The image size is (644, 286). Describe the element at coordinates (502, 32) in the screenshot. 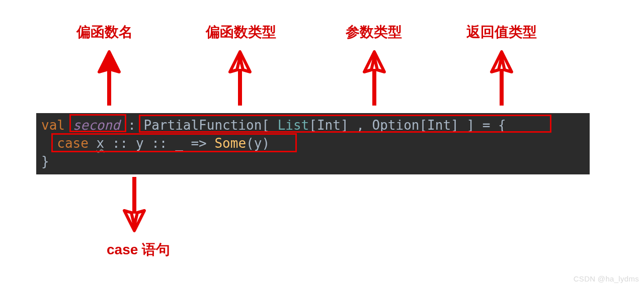

I see `label-return-type: 返回值类型` at that location.